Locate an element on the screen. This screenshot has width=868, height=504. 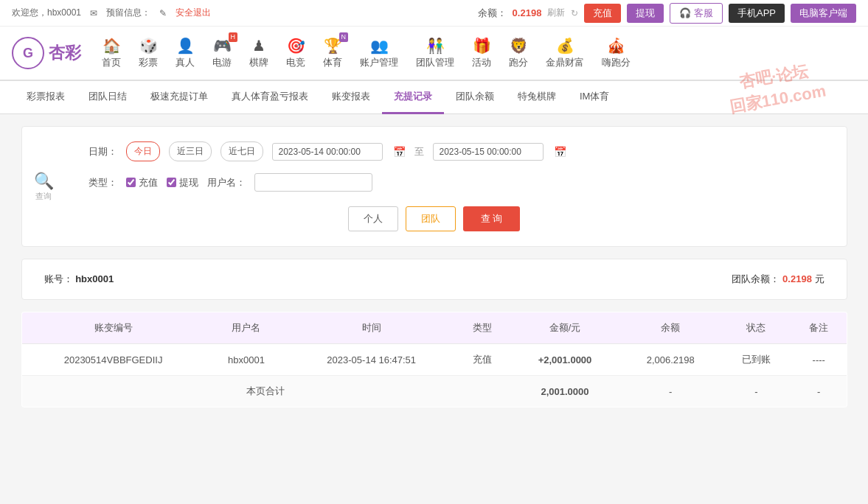
nav-label-activity: 活动 is located at coordinates (482, 63).